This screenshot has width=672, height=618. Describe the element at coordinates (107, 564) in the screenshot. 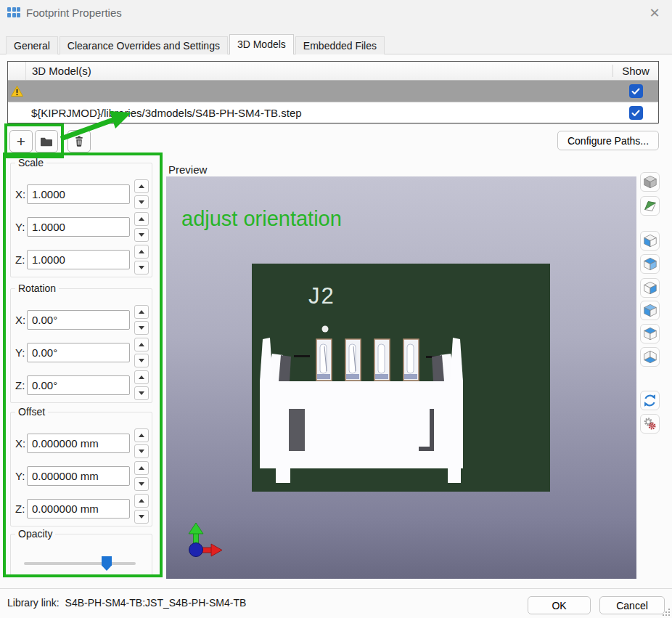

I see `slider-handle` at that location.